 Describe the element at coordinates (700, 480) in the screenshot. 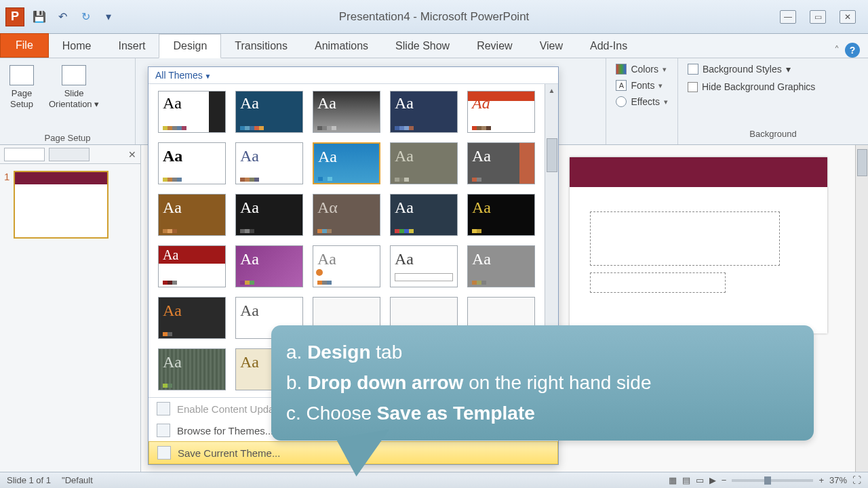

I see `view-reading-icon: ▭` at that location.